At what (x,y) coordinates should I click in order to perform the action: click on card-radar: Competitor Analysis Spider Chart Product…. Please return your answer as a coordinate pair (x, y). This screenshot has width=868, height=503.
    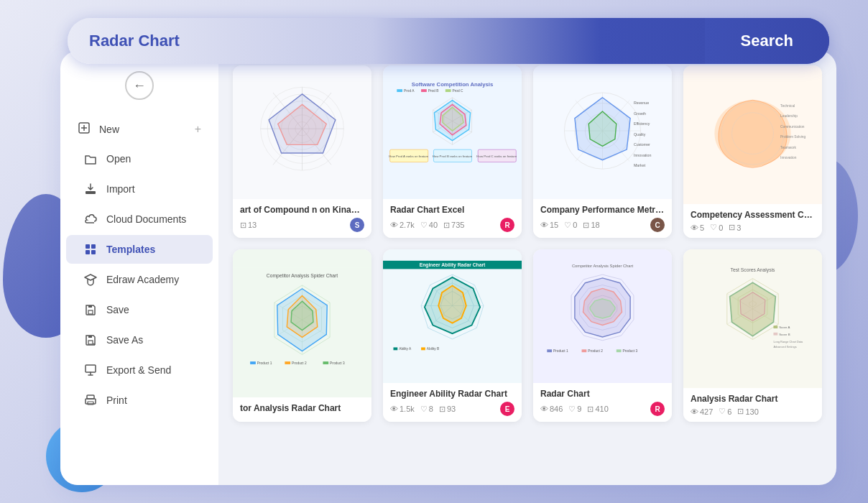
    Looking at the image, I should click on (602, 336).